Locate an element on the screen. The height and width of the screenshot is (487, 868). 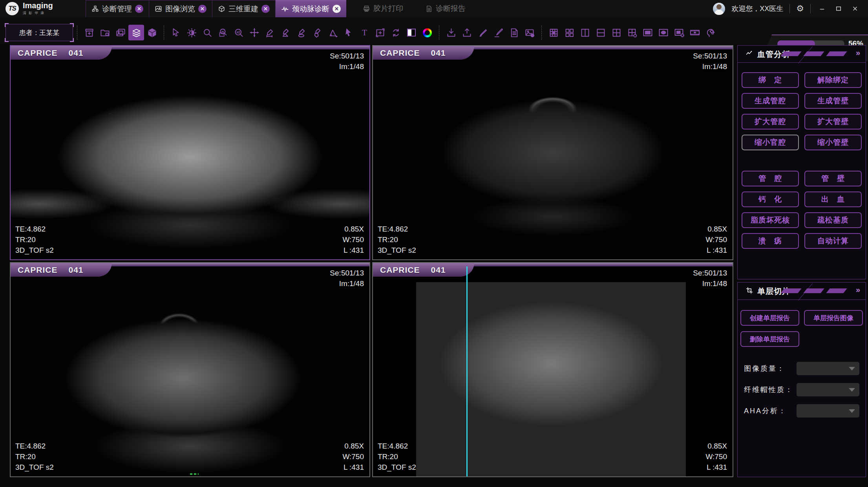
aha-analysis-select is located at coordinates (828, 411).